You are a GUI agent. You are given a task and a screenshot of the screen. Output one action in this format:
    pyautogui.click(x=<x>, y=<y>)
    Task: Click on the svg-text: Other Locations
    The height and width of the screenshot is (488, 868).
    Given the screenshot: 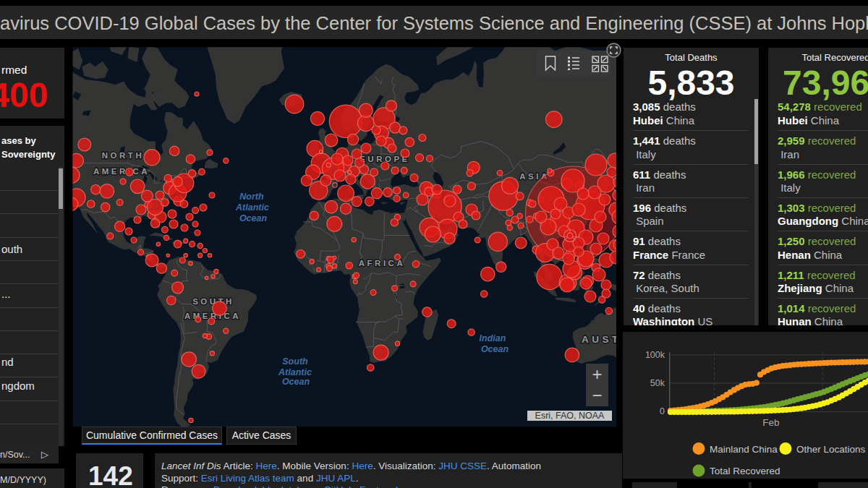 What is the action you would take?
    pyautogui.click(x=831, y=450)
    